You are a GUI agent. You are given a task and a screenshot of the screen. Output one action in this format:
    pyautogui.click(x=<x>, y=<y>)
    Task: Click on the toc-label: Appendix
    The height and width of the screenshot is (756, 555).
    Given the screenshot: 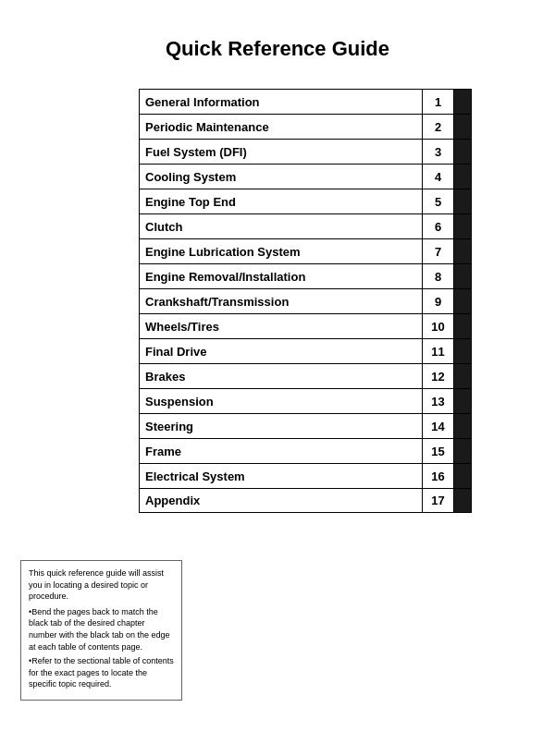 What is the action you would take?
    pyautogui.click(x=281, y=501)
    